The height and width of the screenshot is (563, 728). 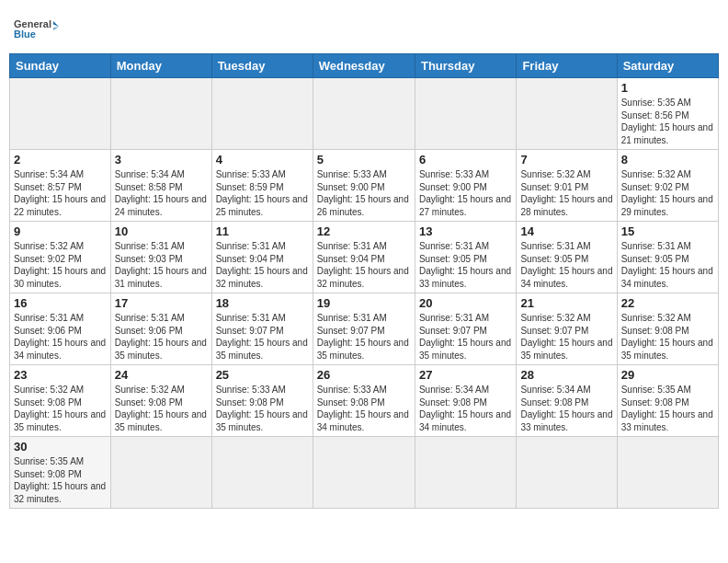 What do you see at coordinates (566, 401) in the screenshot?
I see `calendar-cell: 28Sunrise: 5:34 AM Sunset: 9:08 PM Dayli…` at bounding box center [566, 401].